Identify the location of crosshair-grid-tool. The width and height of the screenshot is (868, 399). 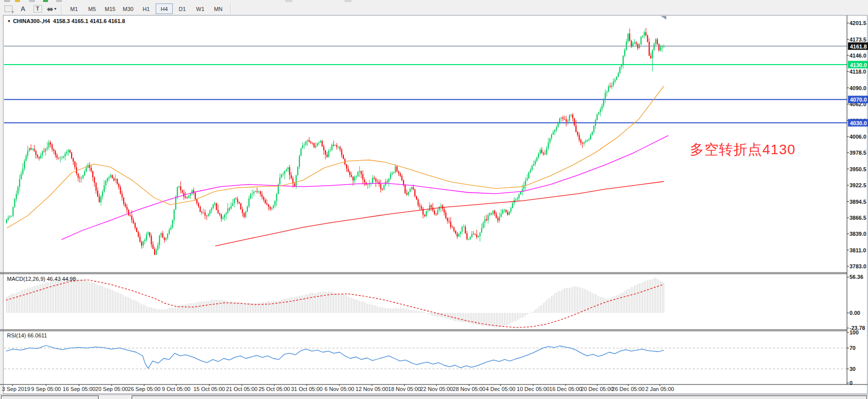
(9, 9).